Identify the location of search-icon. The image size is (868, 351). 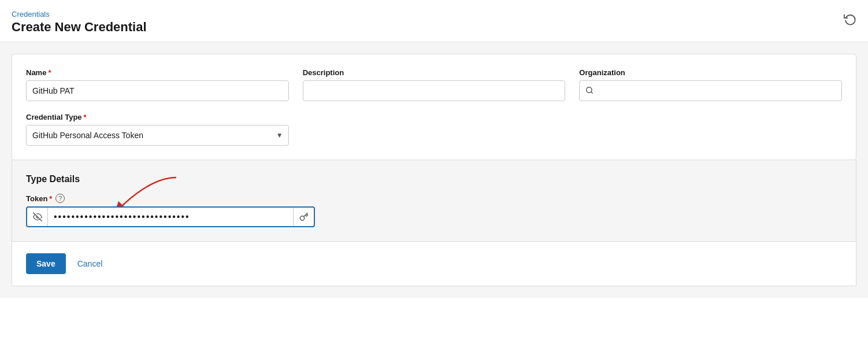
(589, 91).